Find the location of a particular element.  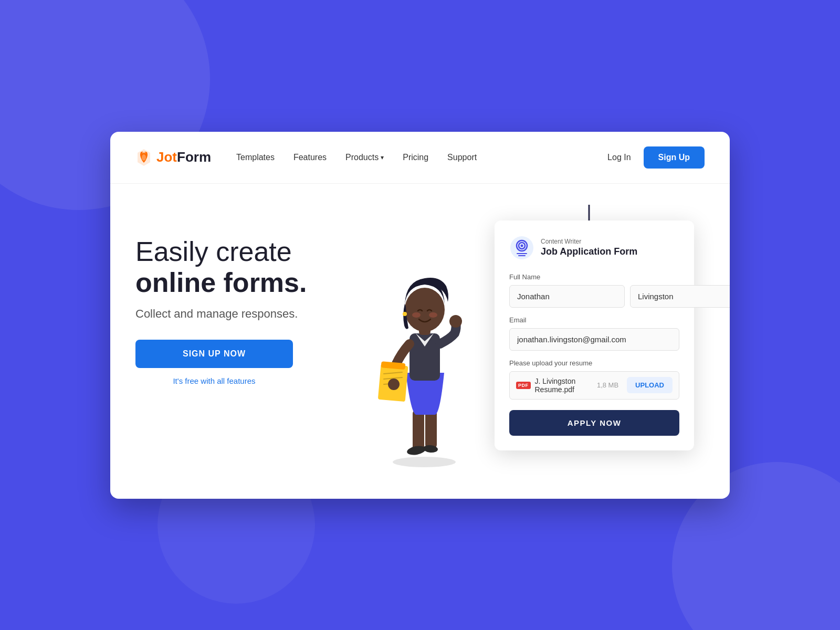

logo-text: JotForm is located at coordinates (184, 158).